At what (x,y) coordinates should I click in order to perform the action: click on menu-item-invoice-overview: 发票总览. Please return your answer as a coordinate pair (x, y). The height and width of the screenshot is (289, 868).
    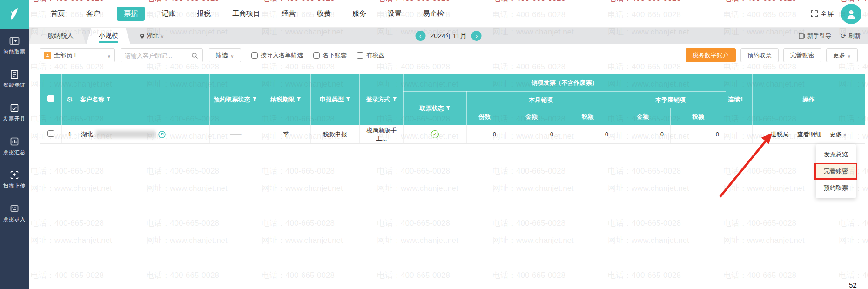
    Looking at the image, I should click on (836, 155).